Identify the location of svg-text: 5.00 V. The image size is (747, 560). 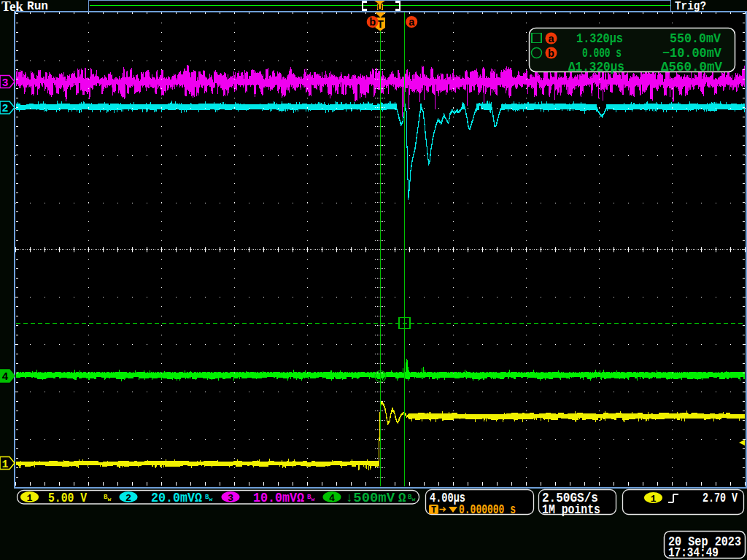
(67, 498).